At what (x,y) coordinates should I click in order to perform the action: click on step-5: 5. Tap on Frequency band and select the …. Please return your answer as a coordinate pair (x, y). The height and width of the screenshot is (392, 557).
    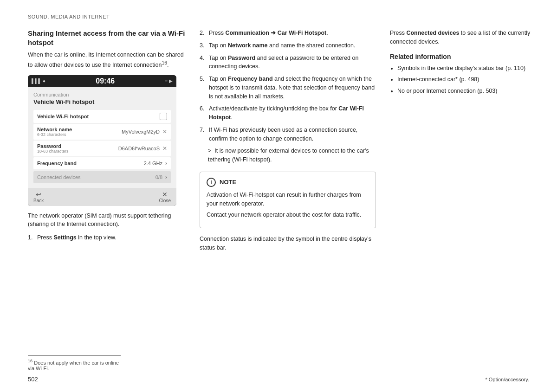
    Looking at the image, I should click on (288, 88).